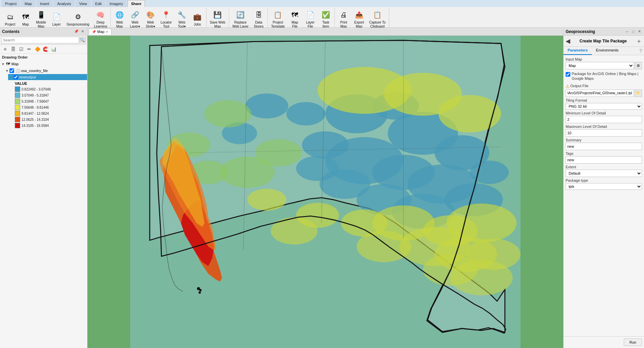 Image resolution: width=644 pixels, height=348 pixels. What do you see at coordinates (13, 49) in the screenshot?
I see `list-by-data-source-button: 🗄` at bounding box center [13, 49].